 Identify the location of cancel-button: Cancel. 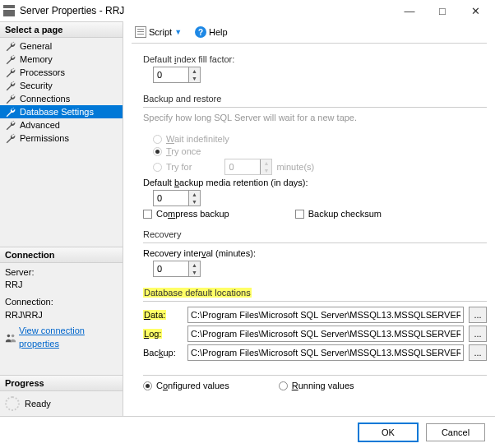
(456, 432).